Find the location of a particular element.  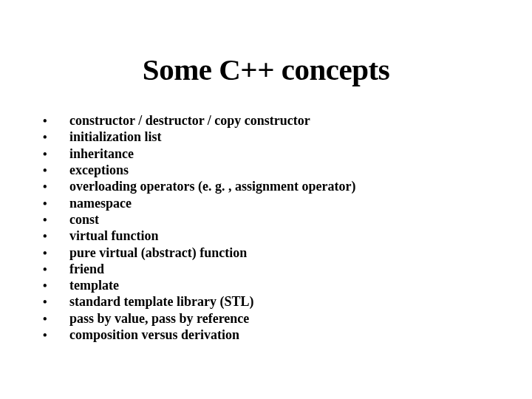

list-item: • overloading operators (e. g. , assignm… is located at coordinates (266, 186).